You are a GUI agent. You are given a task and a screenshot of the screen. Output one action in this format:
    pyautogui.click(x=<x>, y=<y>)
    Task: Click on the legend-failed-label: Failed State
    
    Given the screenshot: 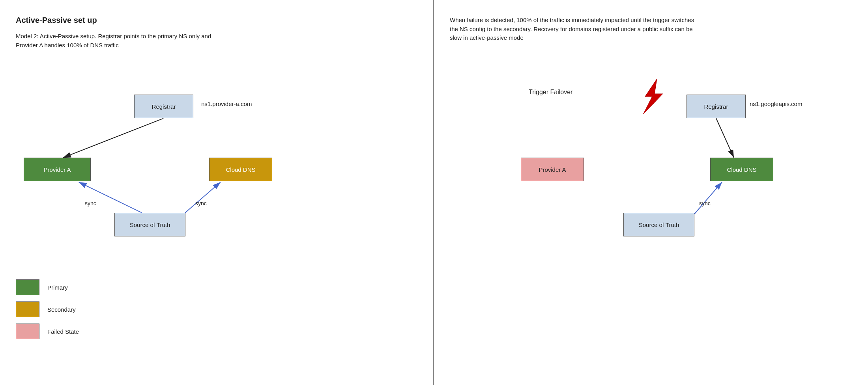 What is the action you would take?
    pyautogui.click(x=63, y=332)
    